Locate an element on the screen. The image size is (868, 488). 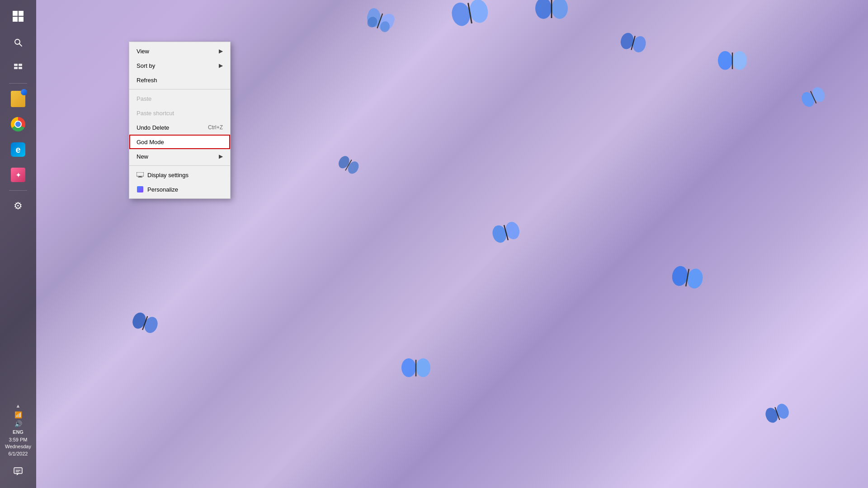
file-explorer-button is located at coordinates (18, 99).